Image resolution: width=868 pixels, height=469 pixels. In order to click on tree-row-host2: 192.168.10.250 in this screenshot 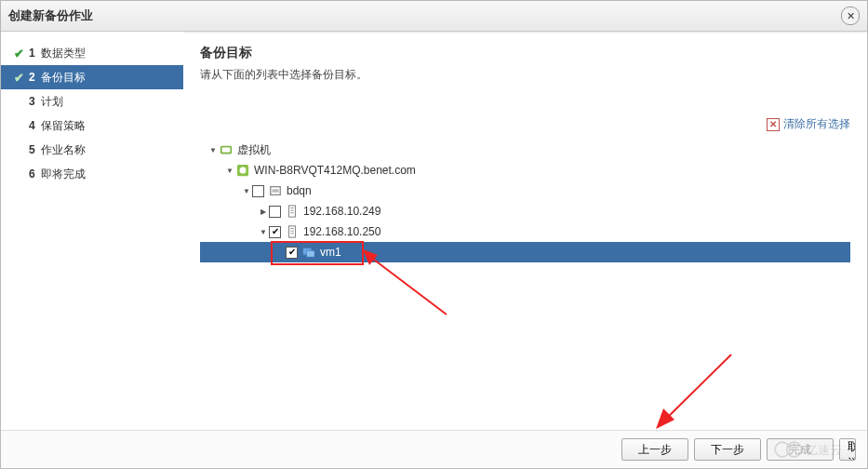, I will do `click(525, 232)`.